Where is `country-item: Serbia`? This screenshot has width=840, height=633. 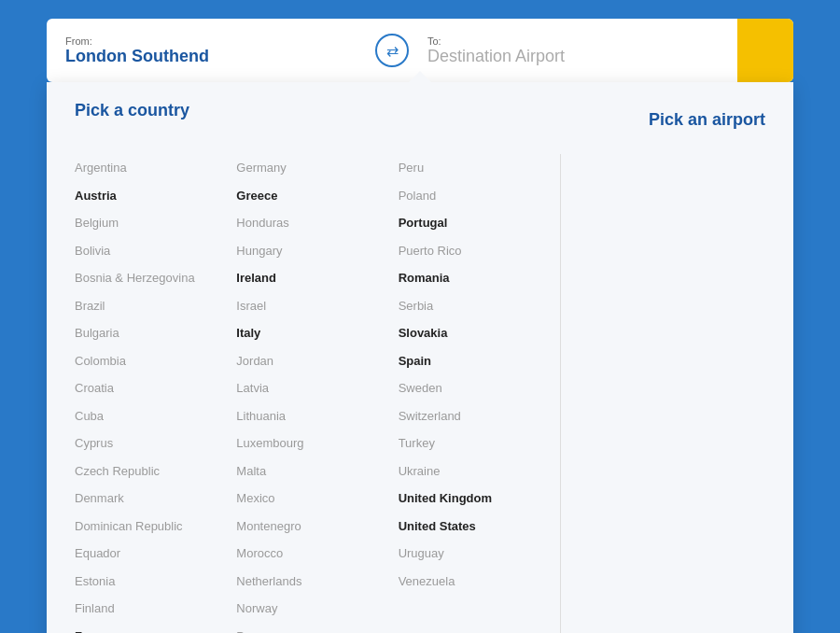 country-item: Serbia is located at coordinates (480, 306).